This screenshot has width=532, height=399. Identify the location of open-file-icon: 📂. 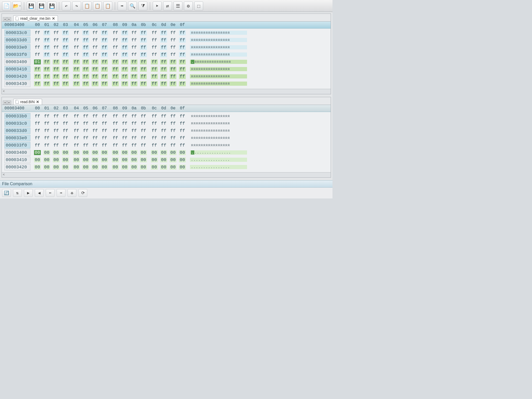
(17, 6).